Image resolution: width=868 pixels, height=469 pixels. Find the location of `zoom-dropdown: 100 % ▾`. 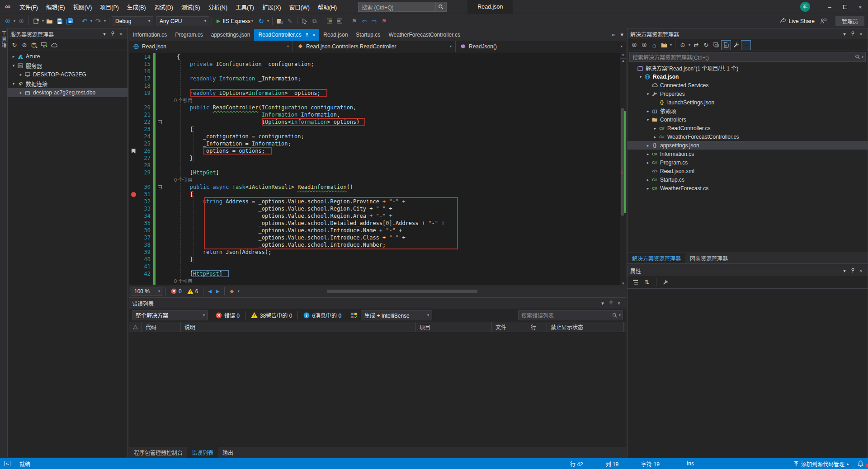

zoom-dropdown: 100 % ▾ is located at coordinates (147, 291).